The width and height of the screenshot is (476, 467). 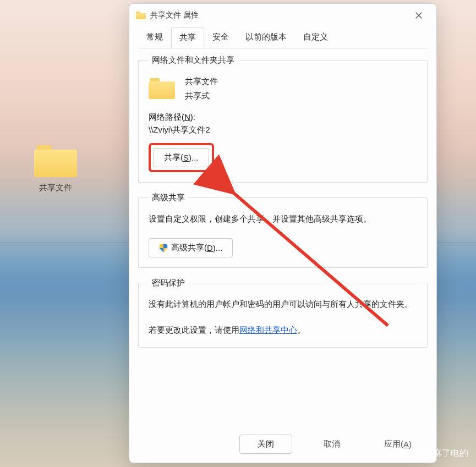 I want to click on group-network-sharing-legend: 网络文件和文件夹共享, so click(x=193, y=61).